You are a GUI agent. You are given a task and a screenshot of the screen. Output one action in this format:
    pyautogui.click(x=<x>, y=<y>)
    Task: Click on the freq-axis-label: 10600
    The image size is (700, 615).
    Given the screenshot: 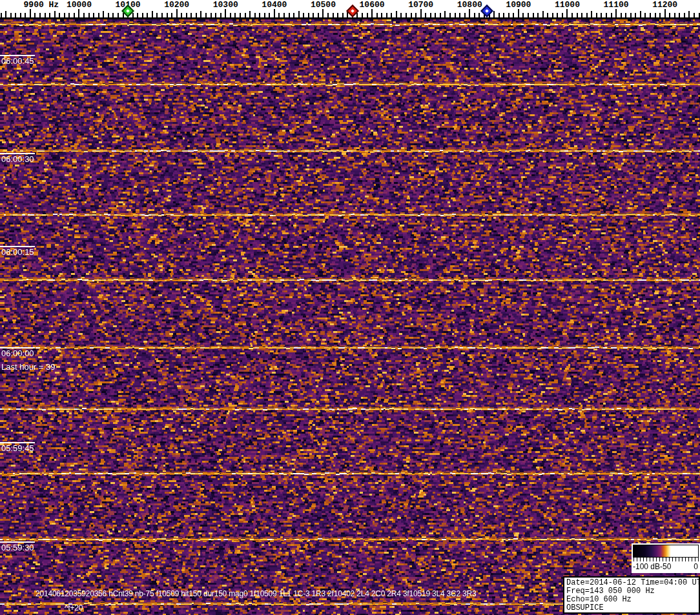 What is the action you would take?
    pyautogui.click(x=372, y=5)
    